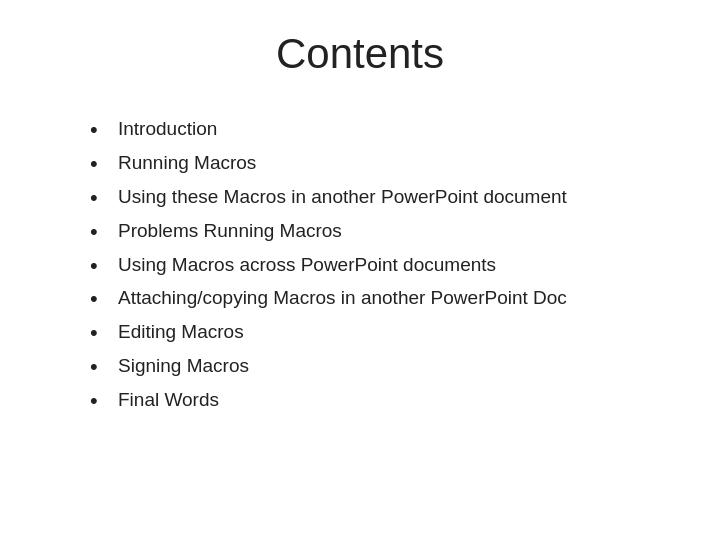 Image resolution: width=720 pixels, height=540 pixels. I want to click on list-item-text: Using Macros across PowerPoint documents, so click(389, 264).